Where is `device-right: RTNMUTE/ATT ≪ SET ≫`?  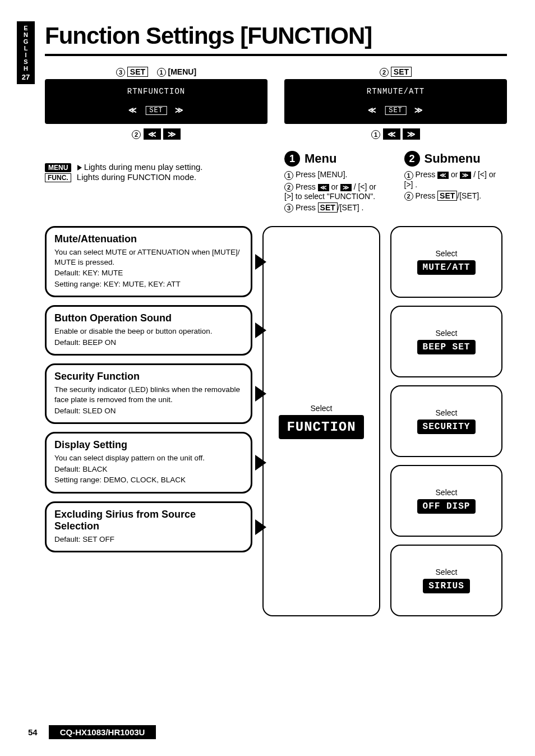 device-right: RTNMUTE/ATT ≪ SET ≫ is located at coordinates (396, 102).